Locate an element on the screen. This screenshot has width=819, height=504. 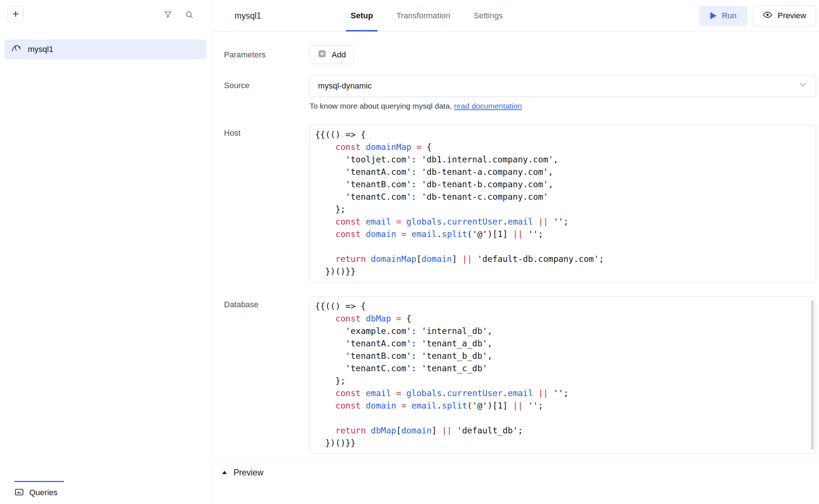
tab-transformation: Transformation is located at coordinates (423, 16).